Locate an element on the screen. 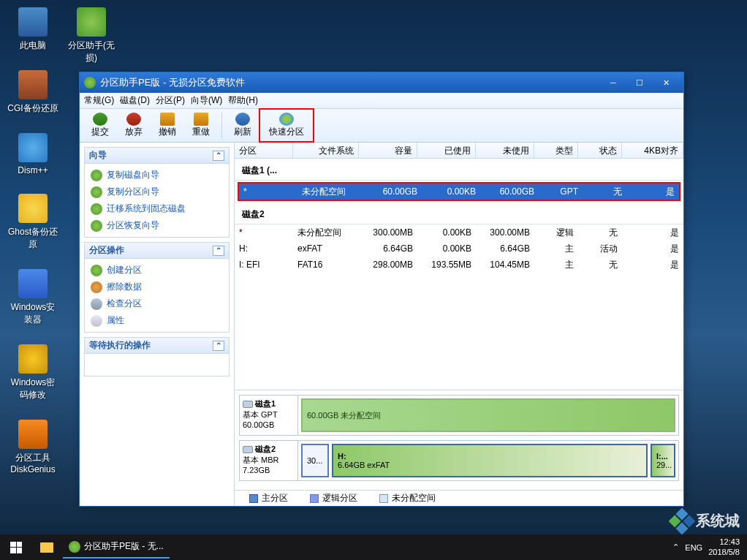  column-header: 类型 is located at coordinates (556, 151).